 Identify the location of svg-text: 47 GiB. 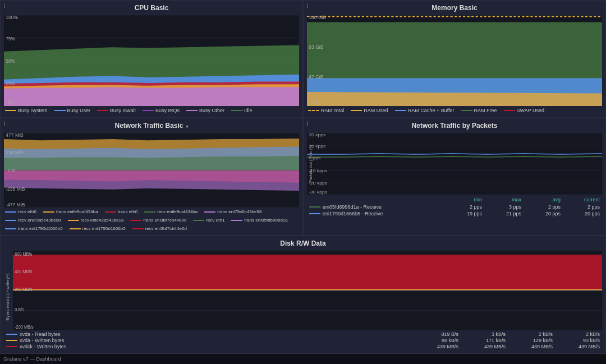
(316, 77).